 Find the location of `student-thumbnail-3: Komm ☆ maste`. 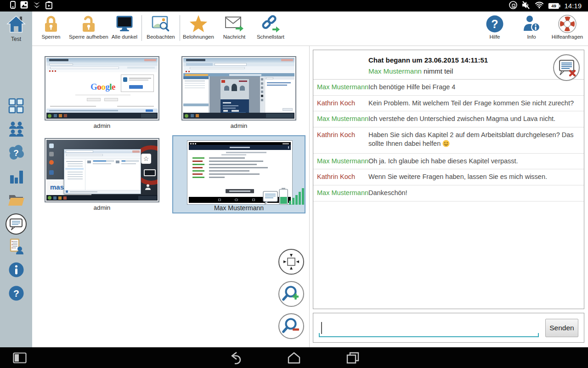

student-thumbnail-3: Komm ☆ maste is located at coordinates (102, 170).